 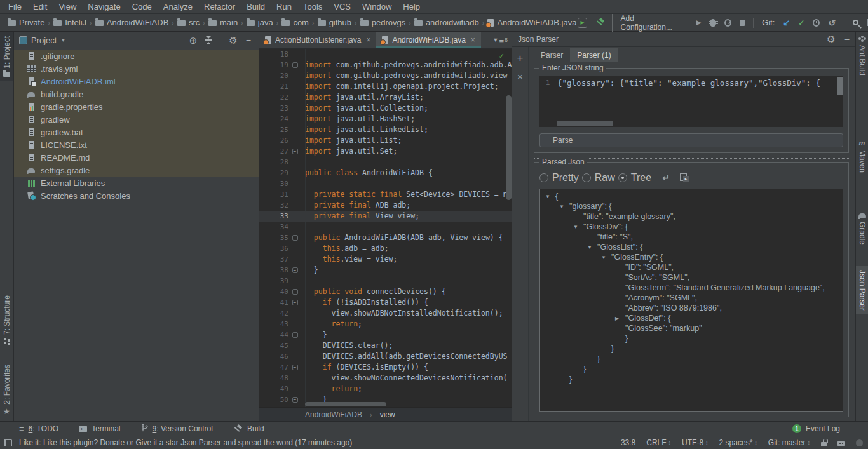 What do you see at coordinates (177, 429) in the screenshot?
I see `toolwindow-button-9-version-control: 9: Version Control` at bounding box center [177, 429].